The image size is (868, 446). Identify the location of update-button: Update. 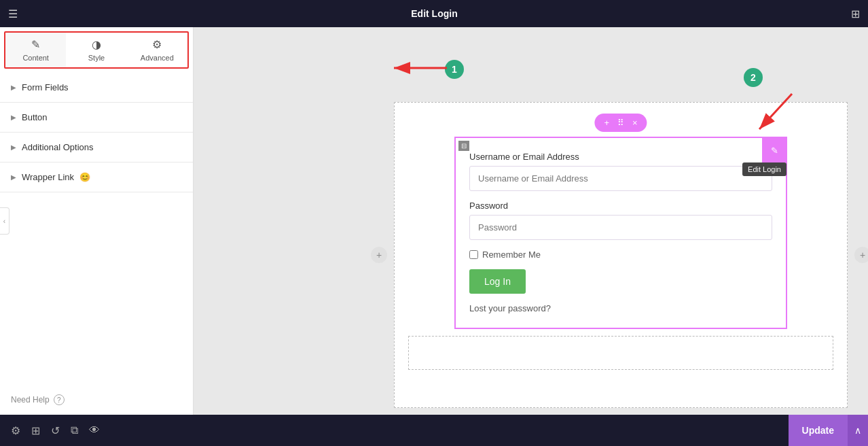
(818, 430).